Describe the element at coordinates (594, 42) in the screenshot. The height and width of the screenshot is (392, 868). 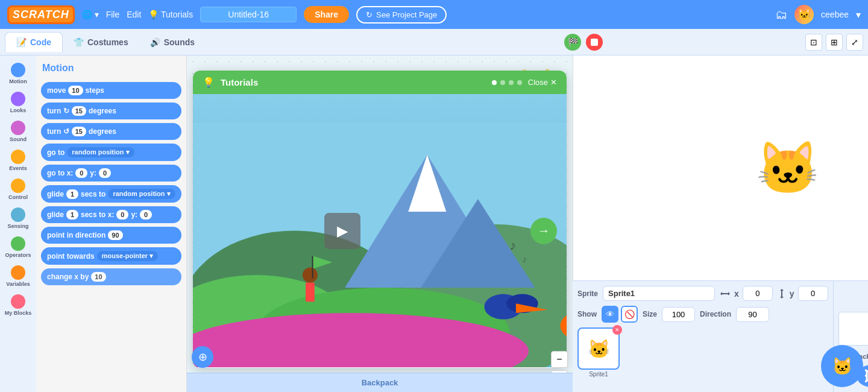
I see `stop-button` at that location.